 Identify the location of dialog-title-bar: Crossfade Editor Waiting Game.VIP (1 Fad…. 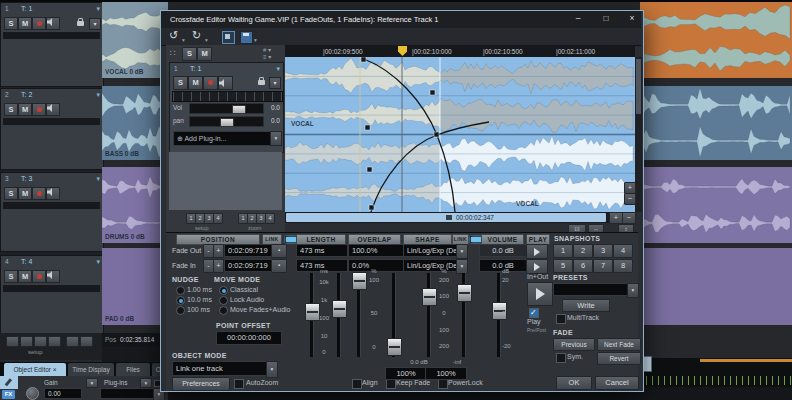
(401, 20).